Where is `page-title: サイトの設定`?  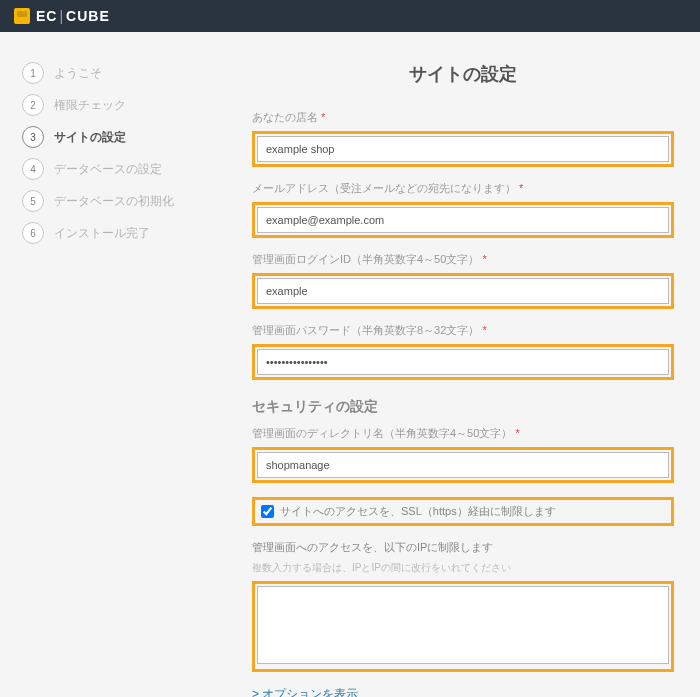
page-title: サイトの設定 is located at coordinates (463, 74).